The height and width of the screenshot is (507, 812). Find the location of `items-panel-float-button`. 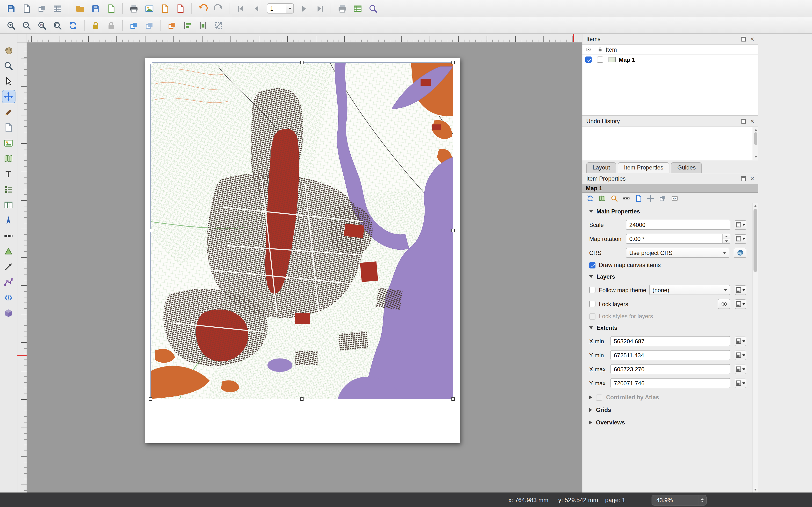

items-panel-float-button is located at coordinates (744, 39).